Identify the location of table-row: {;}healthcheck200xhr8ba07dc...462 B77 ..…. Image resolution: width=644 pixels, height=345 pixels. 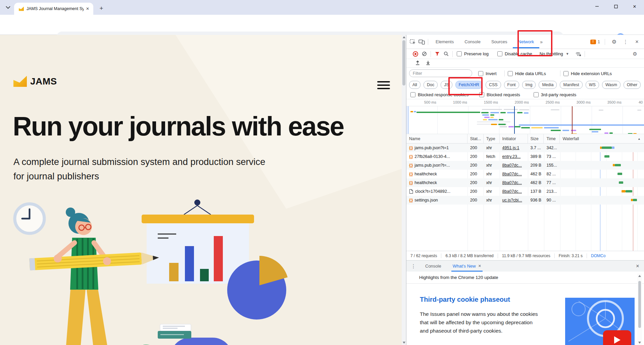
(525, 183).